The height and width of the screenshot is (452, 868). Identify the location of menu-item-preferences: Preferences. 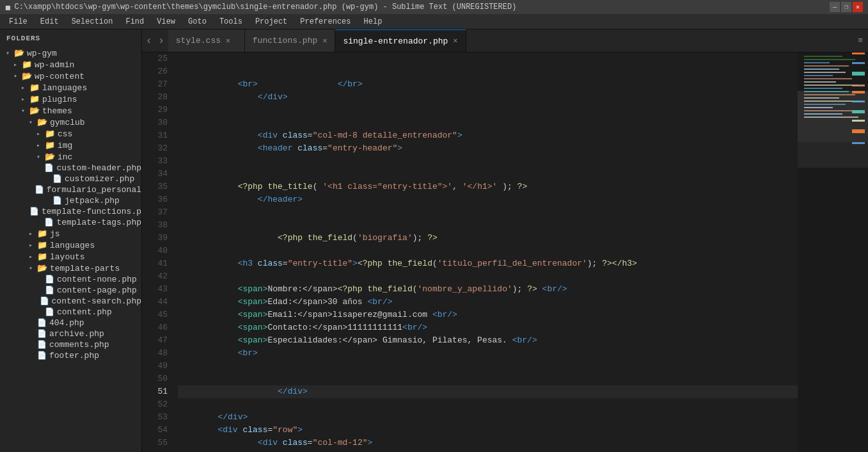
(325, 22).